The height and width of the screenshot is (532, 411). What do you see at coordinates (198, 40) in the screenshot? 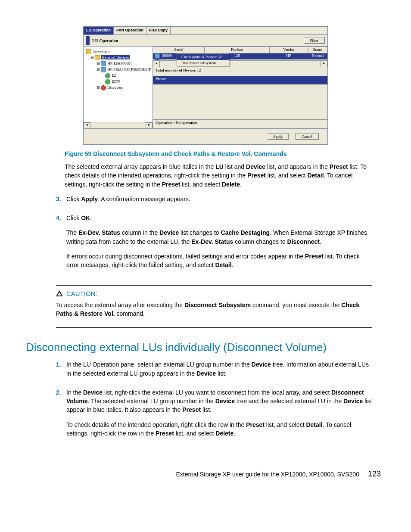
I see `panel-title: LU Operation` at bounding box center [198, 40].